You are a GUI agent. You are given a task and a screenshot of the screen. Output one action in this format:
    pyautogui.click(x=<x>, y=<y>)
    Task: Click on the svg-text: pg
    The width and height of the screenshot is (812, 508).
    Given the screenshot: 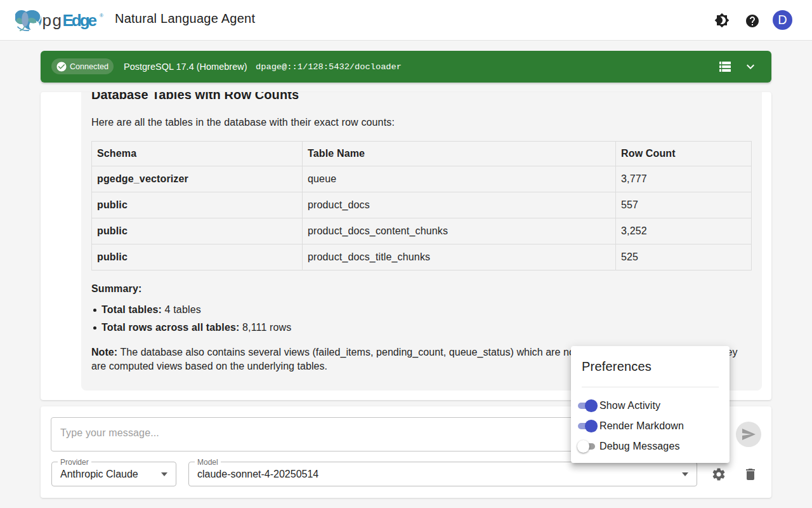 What is the action you would take?
    pyautogui.click(x=53, y=20)
    